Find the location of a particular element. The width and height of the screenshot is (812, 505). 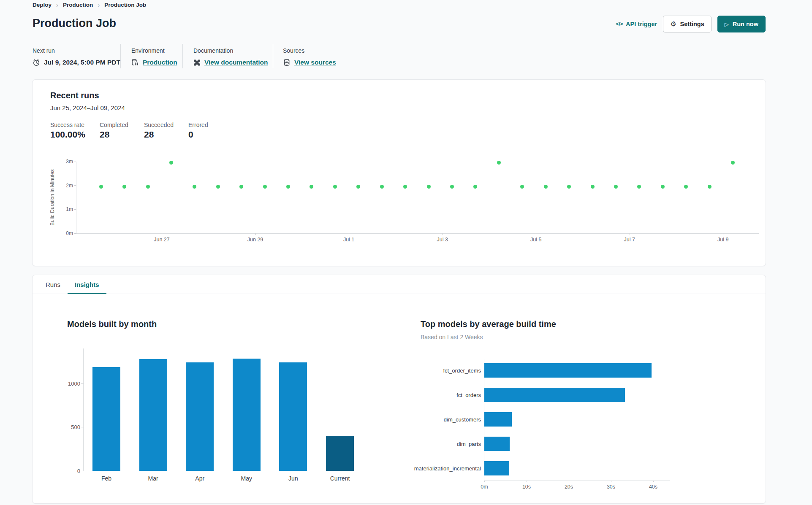

x-tick-label: 30s is located at coordinates (611, 487).